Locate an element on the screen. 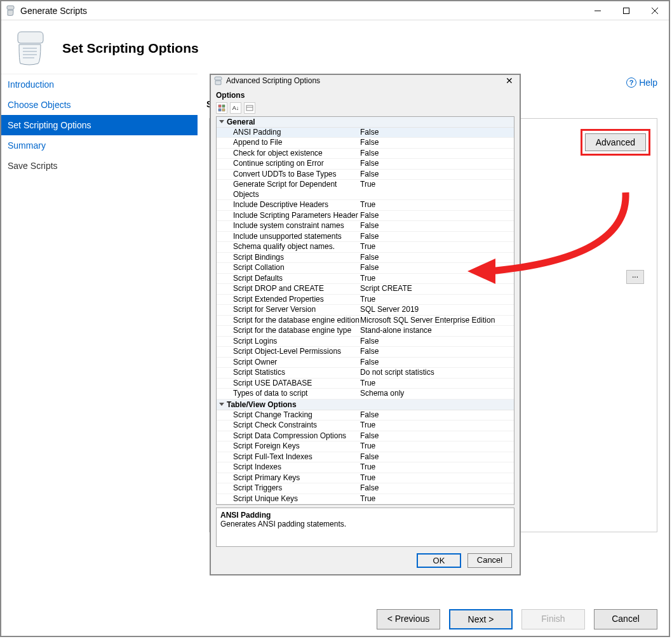 The width and height of the screenshot is (672, 639). property-row: Script OwnerFalse is located at coordinates (365, 363).